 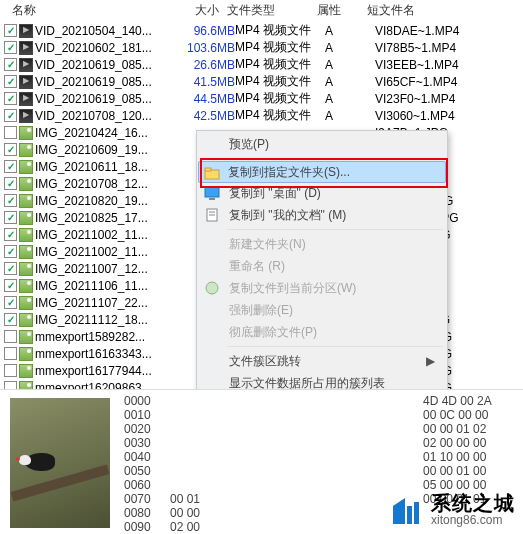 What do you see at coordinates (350, 48) in the screenshot?
I see `file-attr: A` at bounding box center [350, 48].